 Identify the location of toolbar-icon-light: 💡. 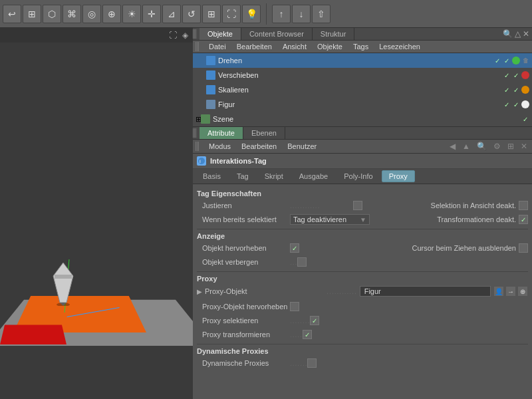
(251, 14).